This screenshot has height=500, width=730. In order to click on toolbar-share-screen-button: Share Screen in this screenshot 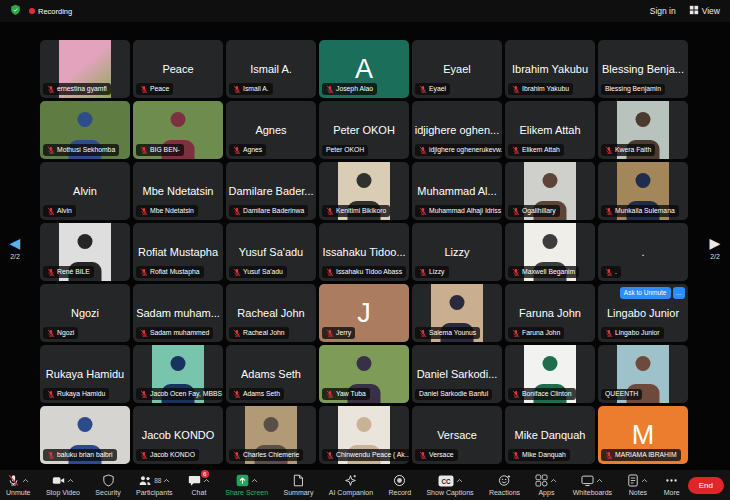, I will do `click(246, 485)`.